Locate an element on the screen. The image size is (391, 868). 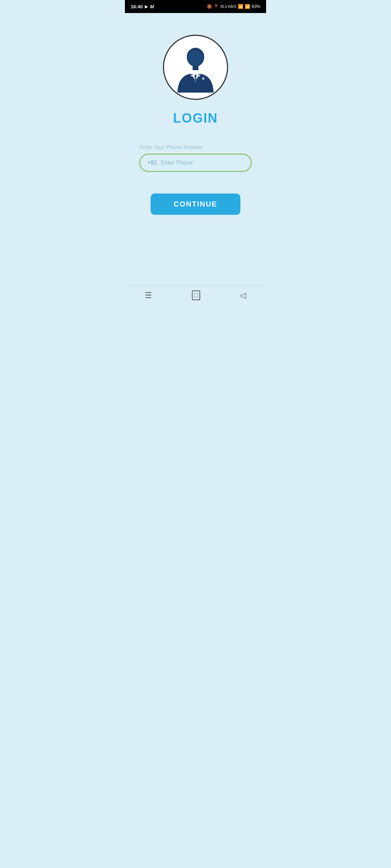
battery-indicator: 83% is located at coordinates (256, 7).